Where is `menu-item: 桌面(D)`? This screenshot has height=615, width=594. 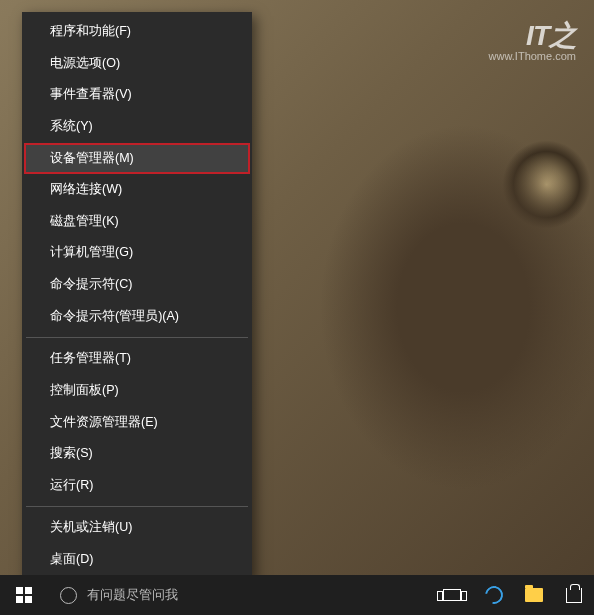
menu-item: 桌面(D) is located at coordinates (137, 560).